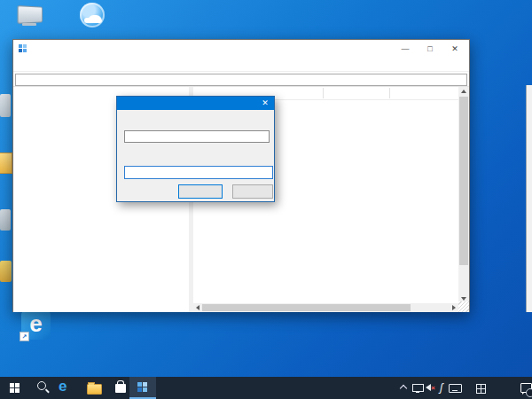 The width and height of the screenshot is (532, 399). I want to click on ime-grid-icon, so click(481, 388).